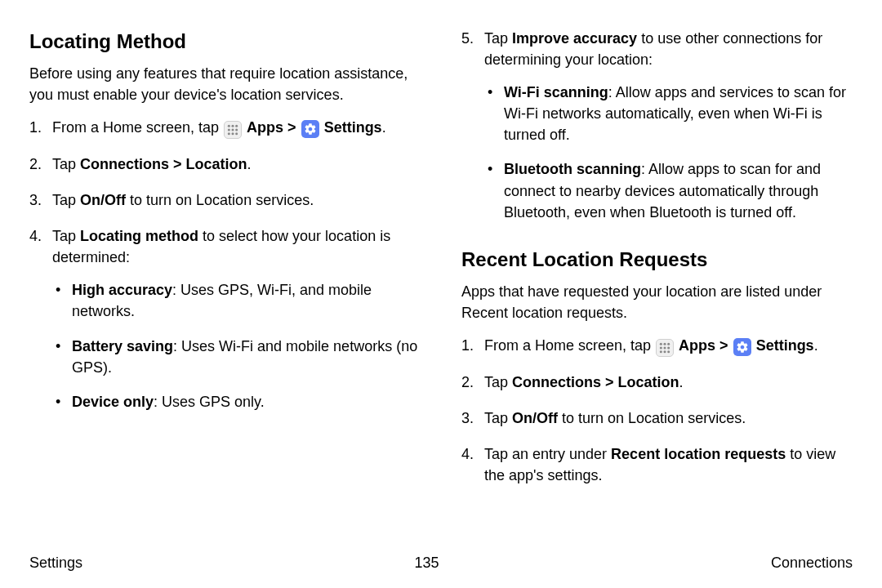 Image resolution: width=882 pixels, height=588 pixels. Describe the element at coordinates (225, 200) in the screenshot. I see `step-3: Tap On/Off to turn on Location services.` at that location.